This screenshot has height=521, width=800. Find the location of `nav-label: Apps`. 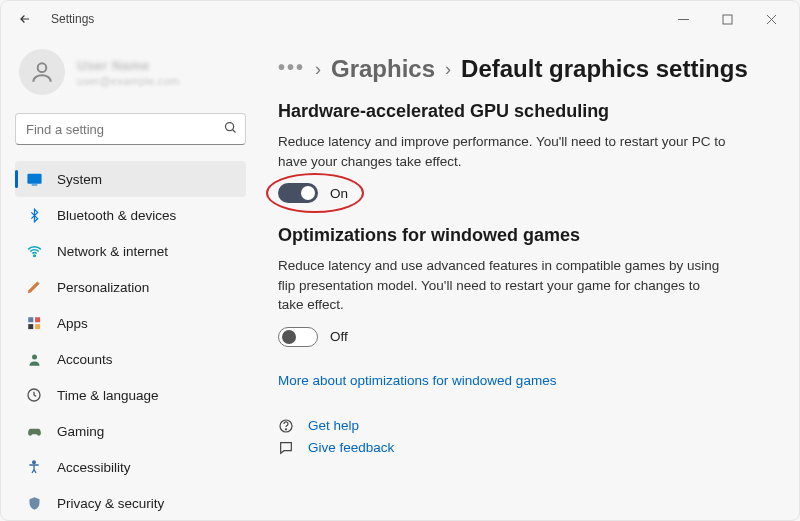

nav-label: Apps is located at coordinates (72, 324).